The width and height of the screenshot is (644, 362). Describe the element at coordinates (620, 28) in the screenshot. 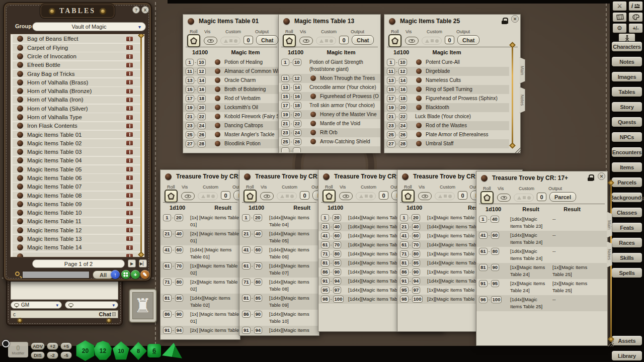

I see `gear-icon: ⚙` at that location.